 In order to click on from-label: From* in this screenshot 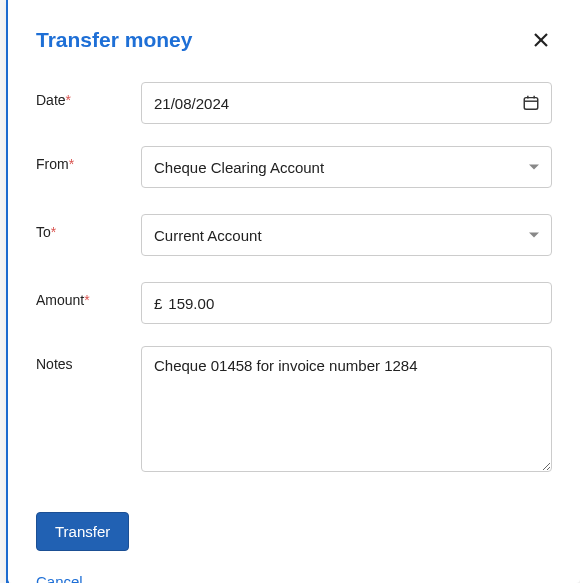, I will do `click(88, 159)`.